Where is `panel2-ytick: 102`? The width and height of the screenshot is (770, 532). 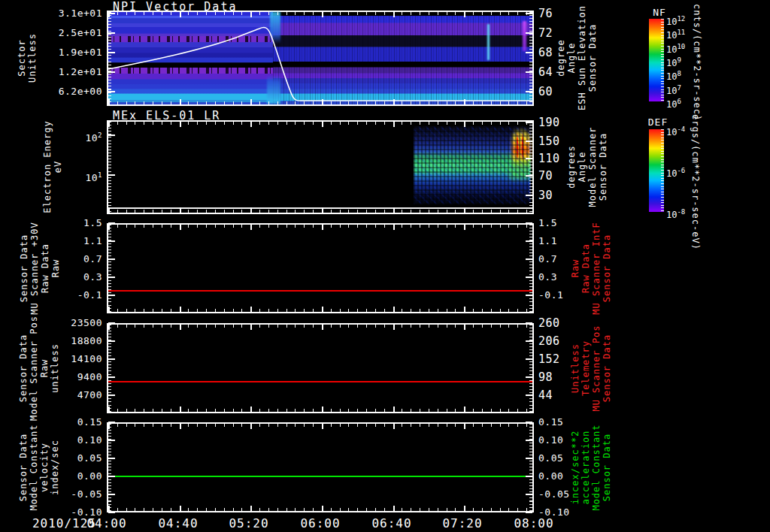
panel2-ytick: 102 is located at coordinates (65, 137).